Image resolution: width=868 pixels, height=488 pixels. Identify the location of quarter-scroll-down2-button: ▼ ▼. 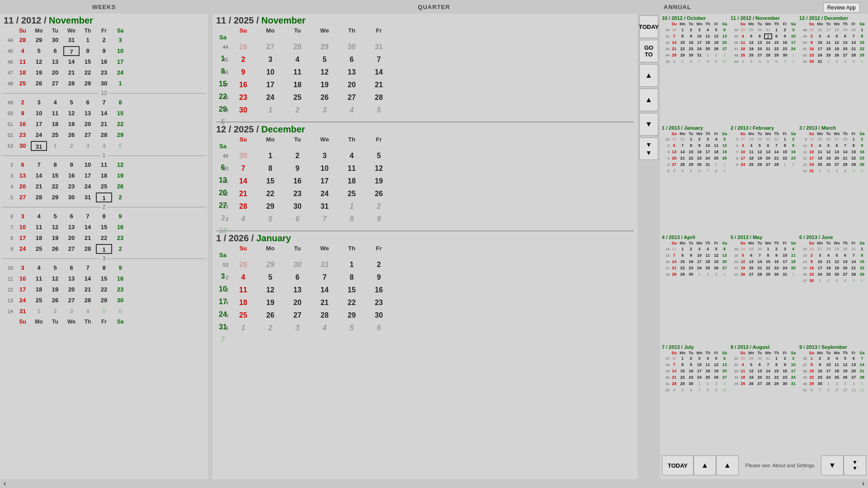
(649, 149).